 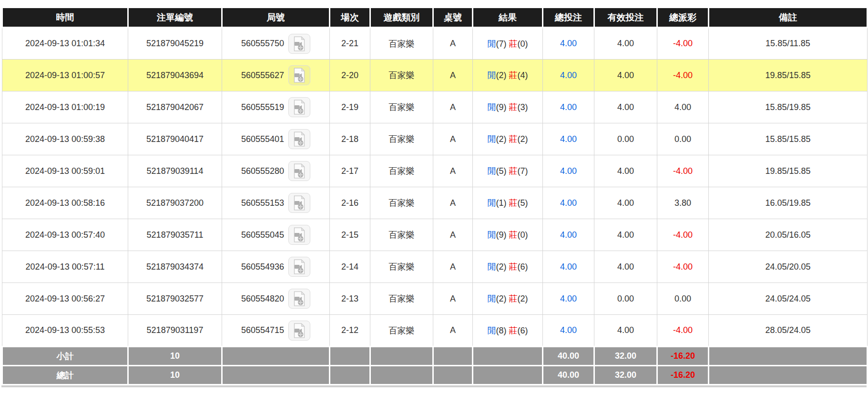 What do you see at coordinates (683, 203) in the screenshot?
I see `payout-cell: 3.80` at bounding box center [683, 203].